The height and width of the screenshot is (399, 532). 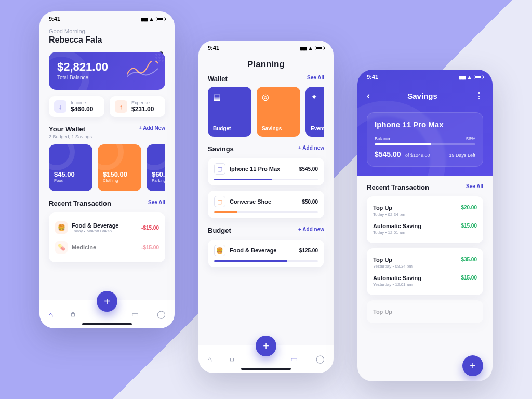 I want to click on expense-label: Expense, so click(x=142, y=103).